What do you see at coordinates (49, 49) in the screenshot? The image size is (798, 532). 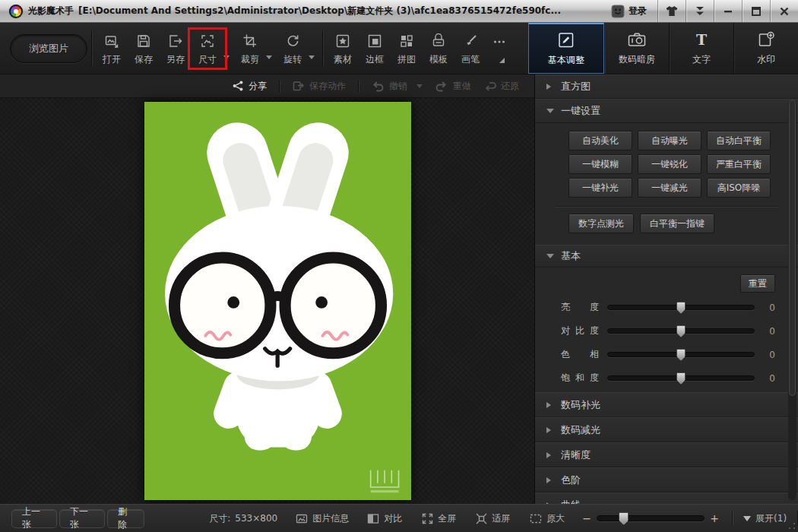 I see `browse-images-button: 浏览图片` at bounding box center [49, 49].